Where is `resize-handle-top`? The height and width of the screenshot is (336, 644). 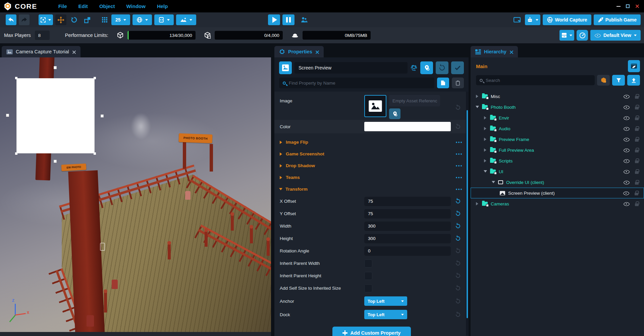
resize-handle-top is located at coordinates (55, 68).